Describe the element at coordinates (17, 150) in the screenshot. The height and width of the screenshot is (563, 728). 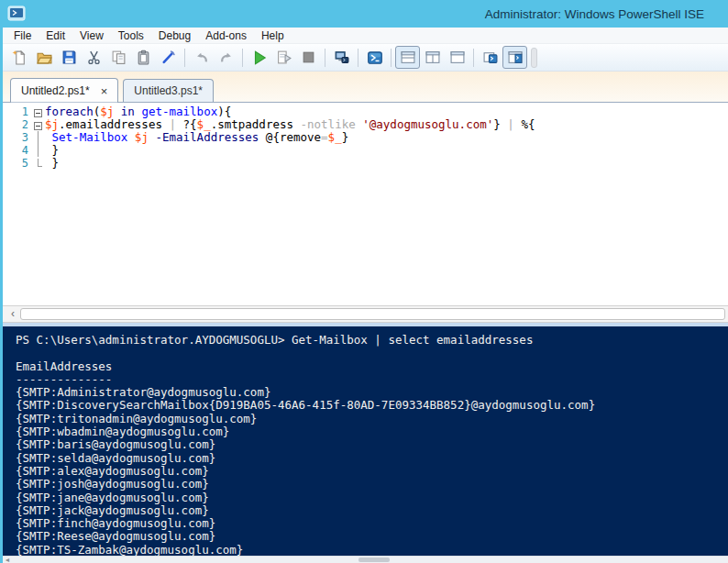
I see `line-number: 4` at that location.